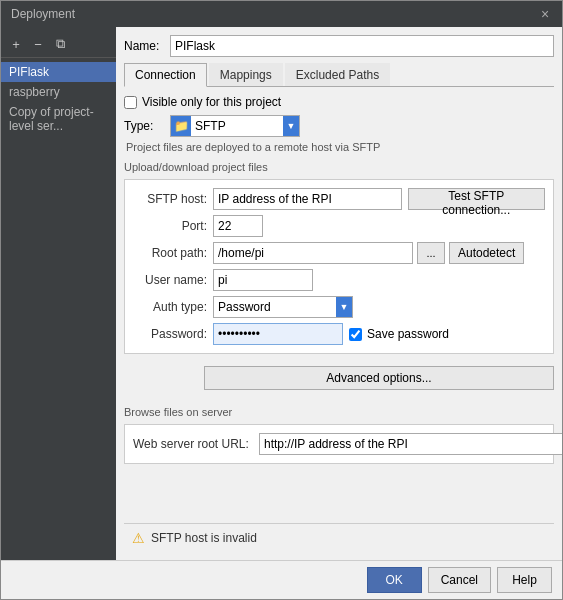 Image resolution: width=563 pixels, height=600 pixels. Describe the element at coordinates (235, 126) in the screenshot. I see `type-select: 📁 SFTP ▼` at that location.